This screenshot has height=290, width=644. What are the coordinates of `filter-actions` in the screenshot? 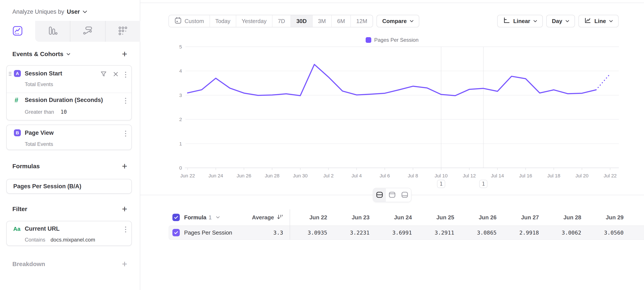 It's located at (126, 230).